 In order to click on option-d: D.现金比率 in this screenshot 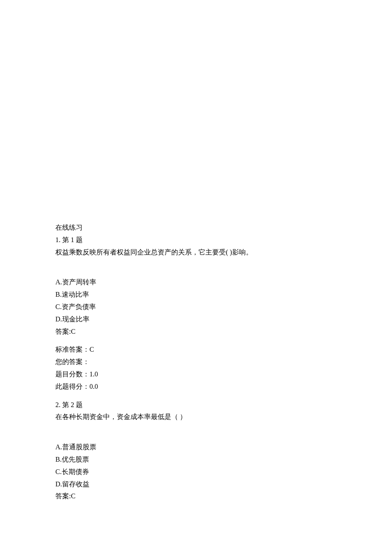, I will do `click(196, 320)`.